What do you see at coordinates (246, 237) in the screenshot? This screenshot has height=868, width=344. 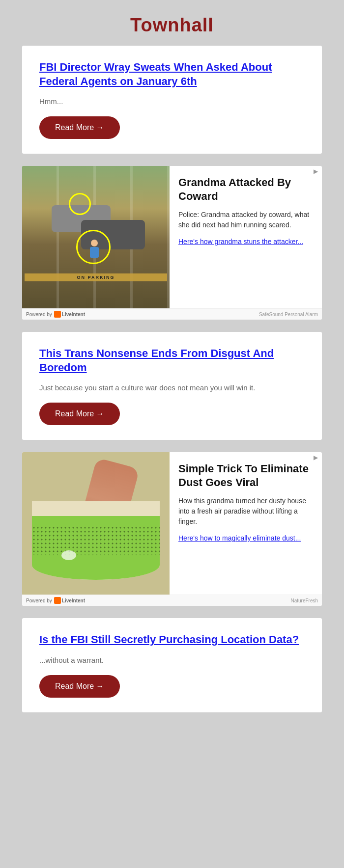 I see `ad-grandma-content: Grandma Attacked By Coward Police` at bounding box center [246, 237].